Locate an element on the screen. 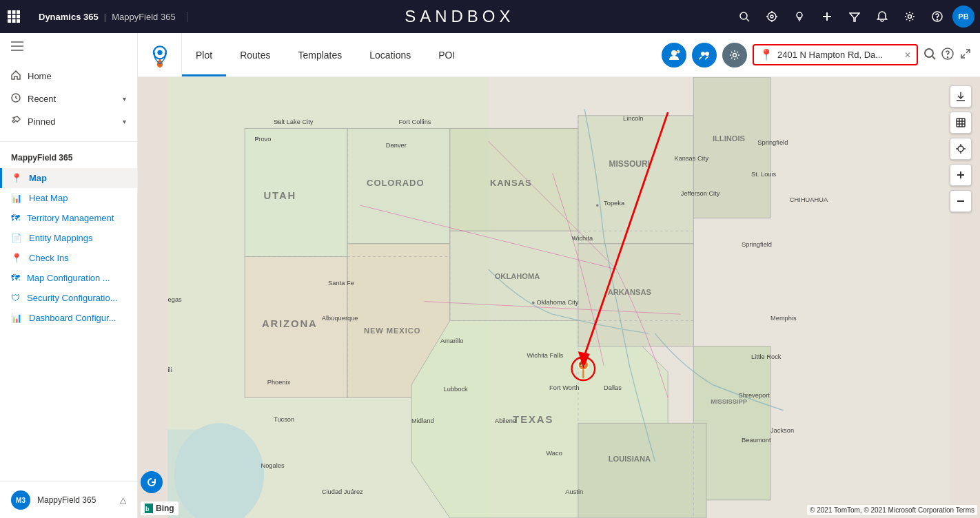 The image size is (980, 518). sidebar-item-heat-map: 📊Heat Map is located at coordinates (69, 198).